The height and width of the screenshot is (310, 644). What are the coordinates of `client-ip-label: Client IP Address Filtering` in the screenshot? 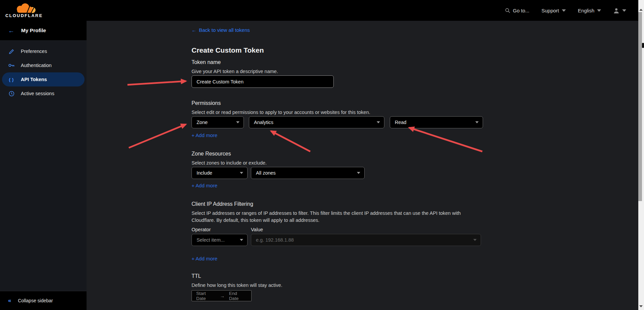 It's located at (341, 204).